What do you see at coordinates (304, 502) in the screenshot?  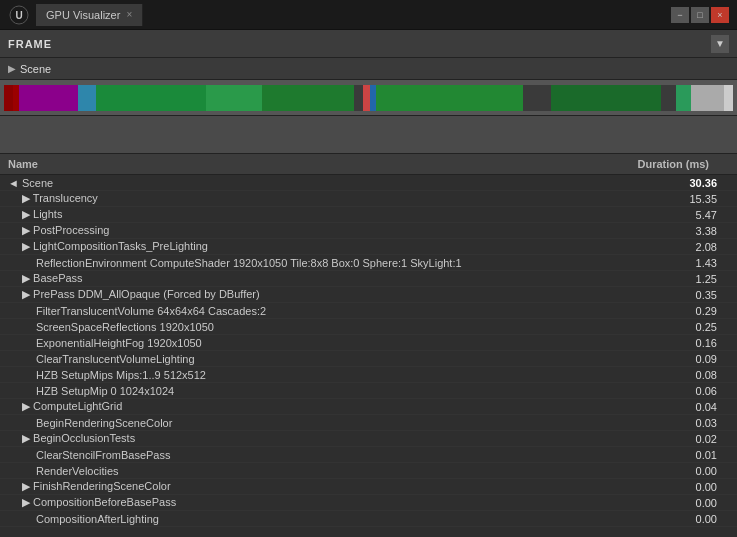 I see `row-name: ▶ CompositionBeforeBasePass` at bounding box center [304, 502].